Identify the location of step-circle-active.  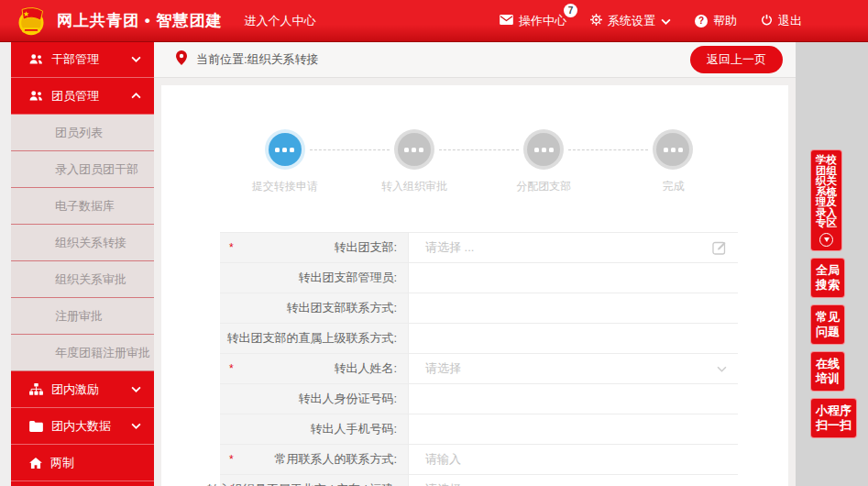
(285, 149).